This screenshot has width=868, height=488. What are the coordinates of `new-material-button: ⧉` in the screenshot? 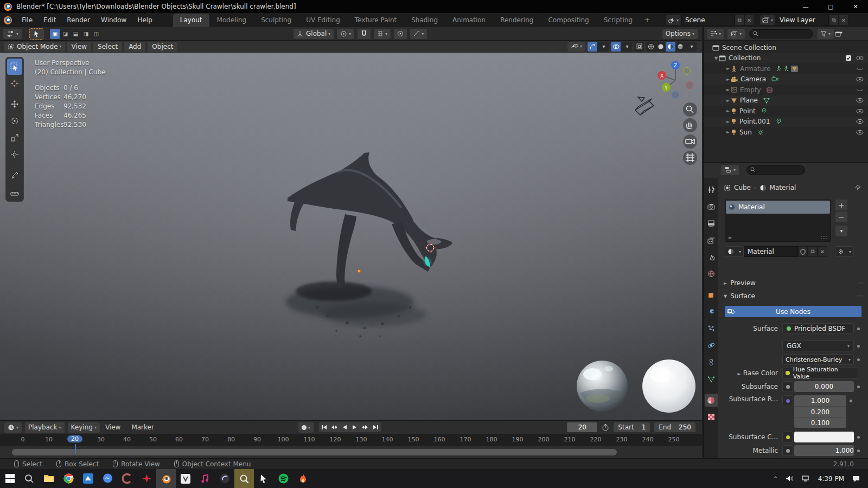 It's located at (813, 252).